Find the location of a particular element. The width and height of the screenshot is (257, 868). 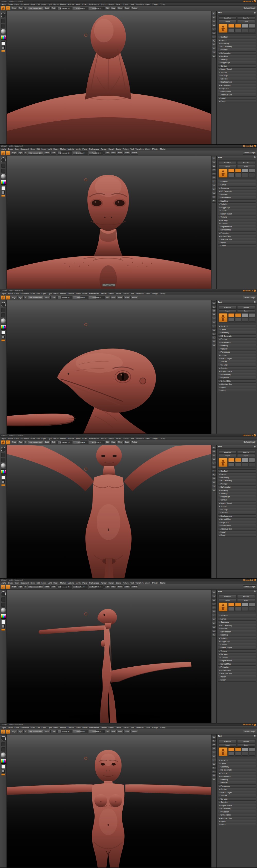

tool-section: ▸ Contact is located at coordinates (237, 789).